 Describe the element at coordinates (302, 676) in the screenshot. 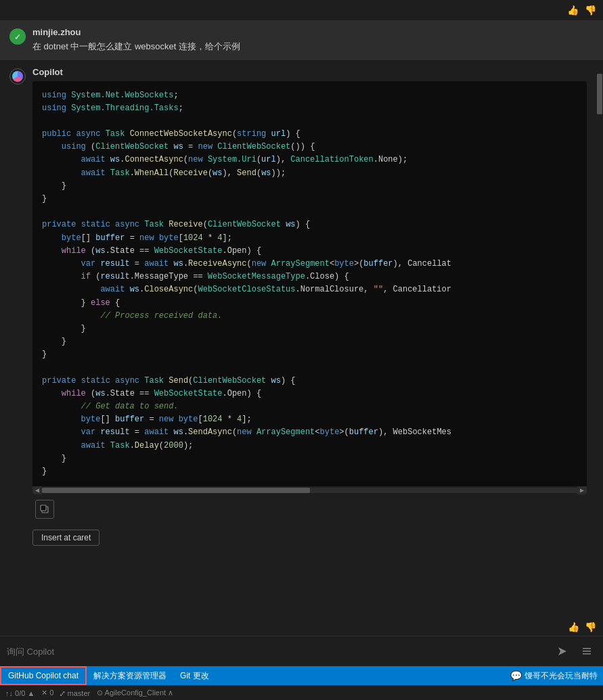

I see `status-bar: GitHub Copilot chat 解决方案资源管理器 Git 更改 💬 馒…` at that location.